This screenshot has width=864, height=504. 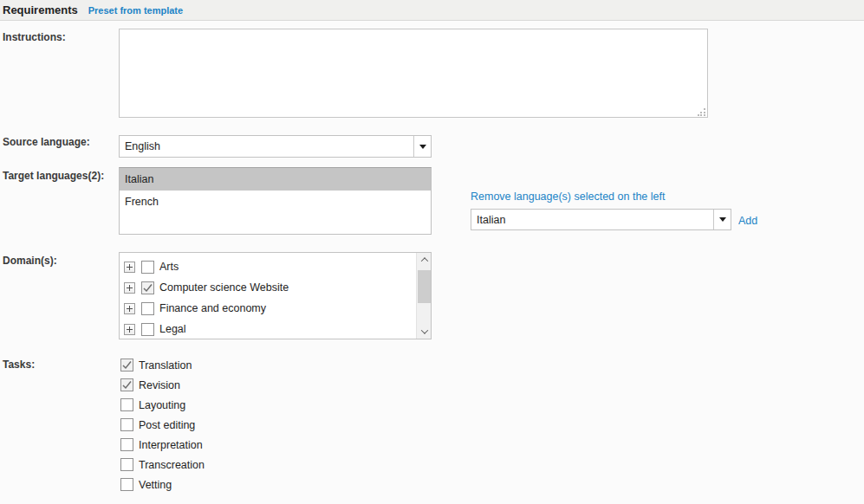 I want to click on source-language-label: Source language:, so click(x=47, y=142).